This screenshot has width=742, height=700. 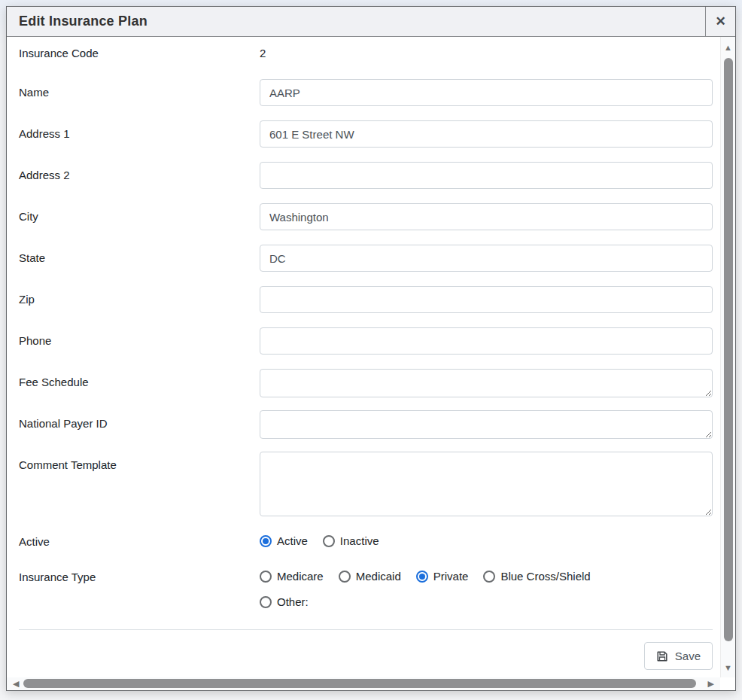 What do you see at coordinates (366, 258) in the screenshot?
I see `field-row-state: State` at bounding box center [366, 258].